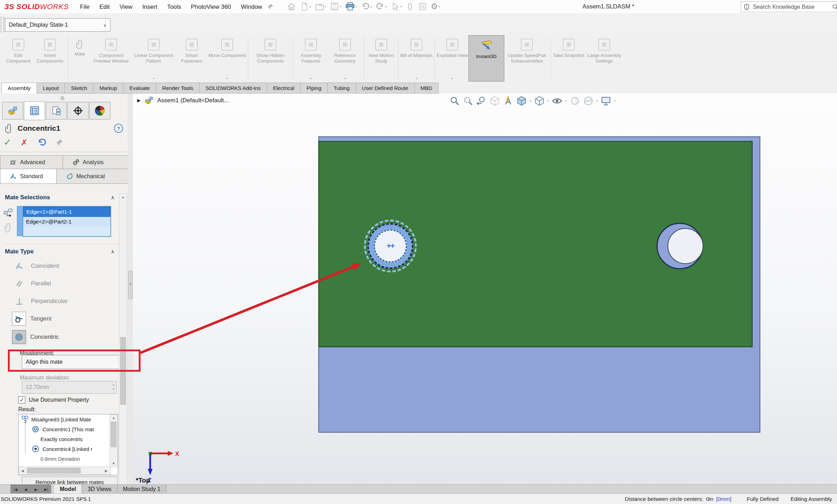  What do you see at coordinates (68, 445) in the screenshot?
I see `result-tree: Misaligned3 [Linked Mate Concentric1 [Th…` at bounding box center [68, 445].